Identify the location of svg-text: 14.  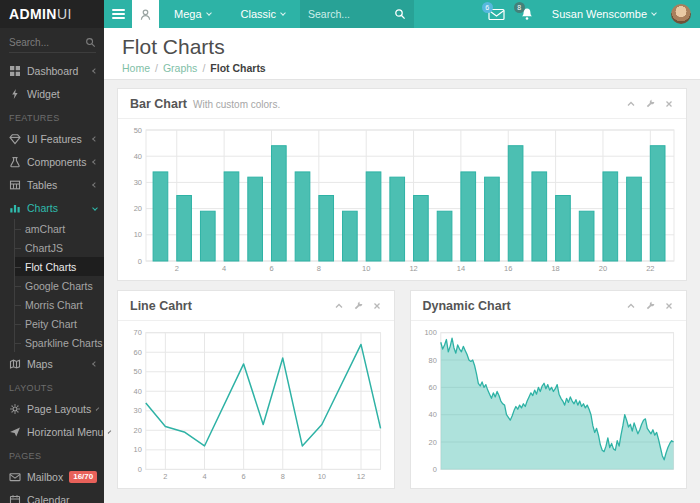
(461, 268).